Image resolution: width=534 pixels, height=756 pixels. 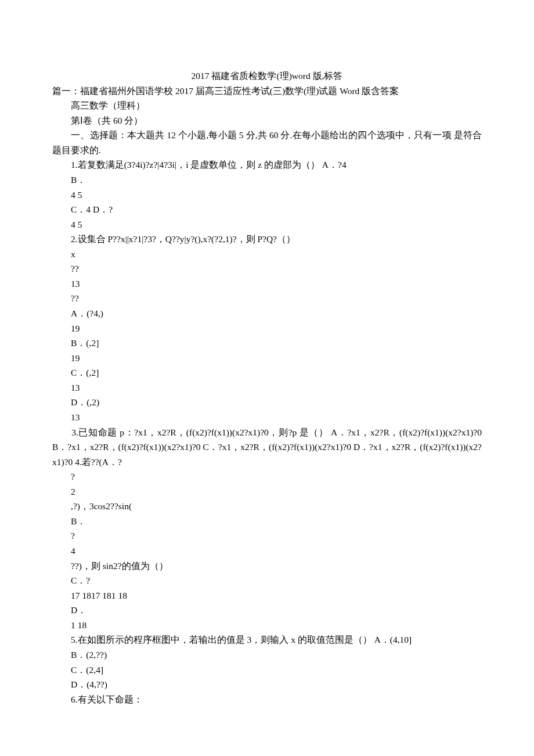 What do you see at coordinates (267, 536) in the screenshot?
I see `line-27: ?` at bounding box center [267, 536].